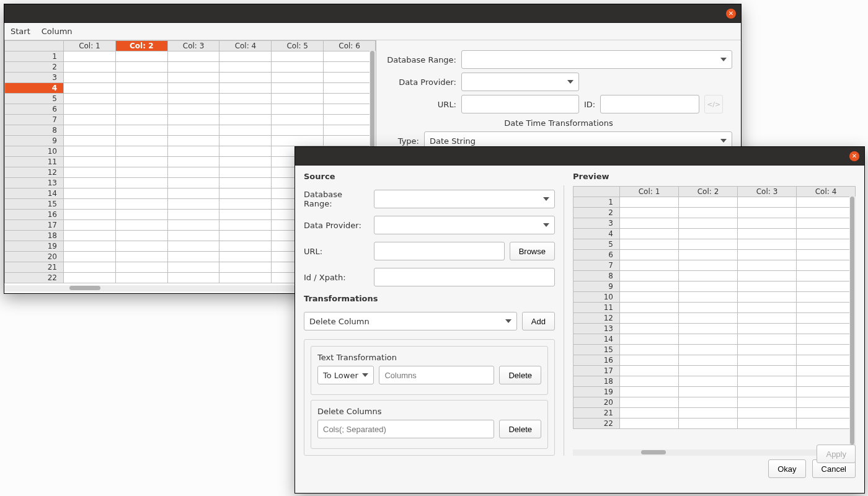 The height and width of the screenshot is (496, 868). What do you see at coordinates (439, 251) in the screenshot?
I see `dlg-url-input` at bounding box center [439, 251].